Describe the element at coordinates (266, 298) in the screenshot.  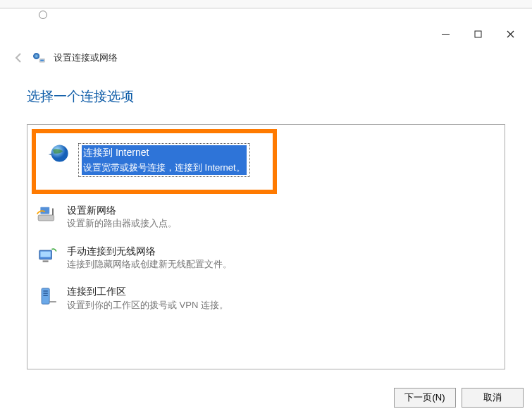
I see `option-connect-workplace: 连接到工作区 设置到你的工作区的拨号或 VPN 连接。` at that location.